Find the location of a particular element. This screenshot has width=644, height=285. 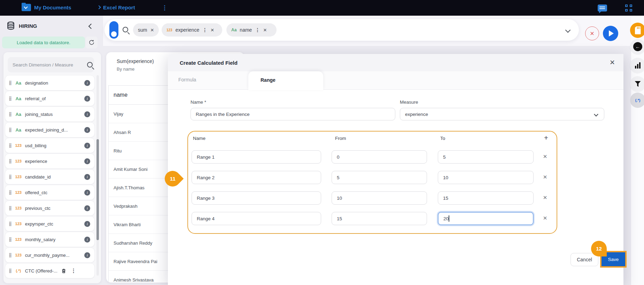

field-item-offered-ctc: ⣿ 123 offered_ctc i is located at coordinates (50, 192).